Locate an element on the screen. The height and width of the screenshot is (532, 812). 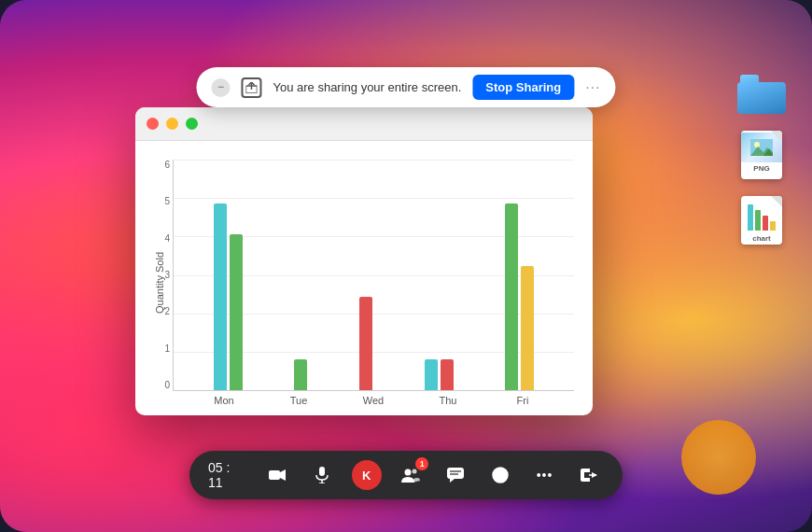
bar-wed-red is located at coordinates (366, 343).